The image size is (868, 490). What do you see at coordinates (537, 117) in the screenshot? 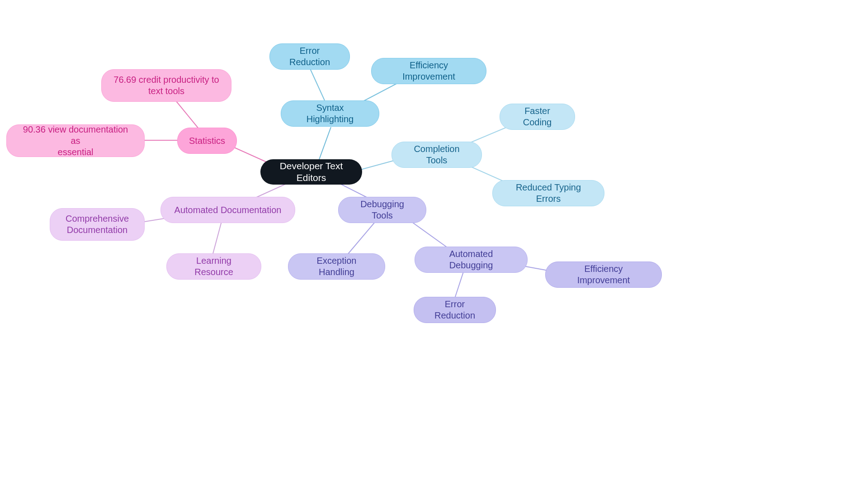
I see `node-label: Faster Coding` at bounding box center [537, 117].